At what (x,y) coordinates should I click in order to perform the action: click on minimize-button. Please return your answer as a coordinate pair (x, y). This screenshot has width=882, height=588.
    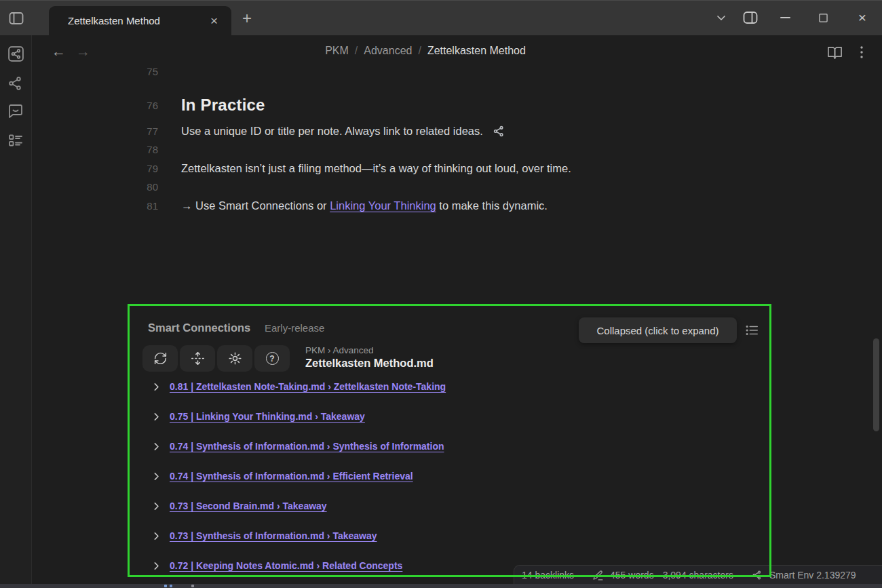
    Looking at the image, I should click on (785, 18).